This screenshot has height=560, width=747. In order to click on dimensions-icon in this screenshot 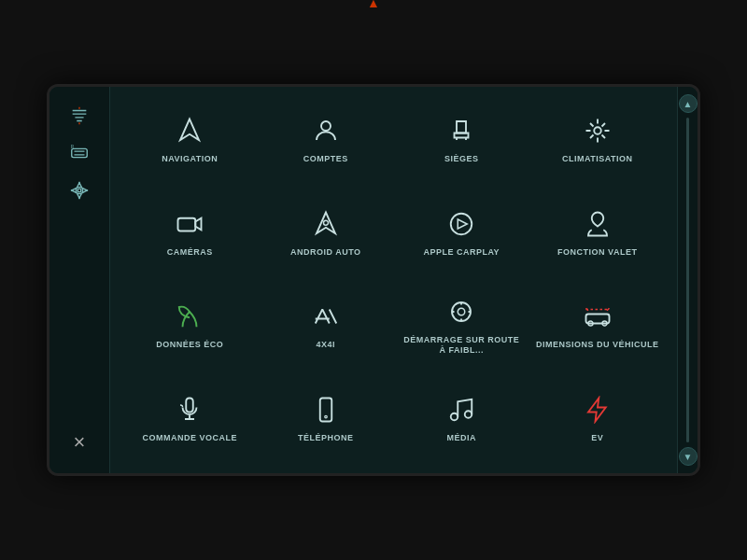, I will do `click(598, 318)`.